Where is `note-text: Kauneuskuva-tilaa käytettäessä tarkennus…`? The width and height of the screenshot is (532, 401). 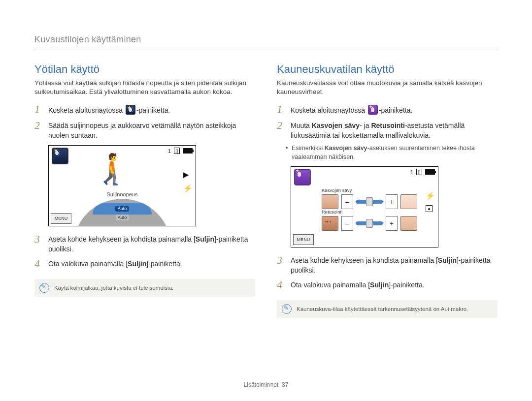 note-text: Kauneuskuva-tilaa käytettäessä tarkennus… is located at coordinates (382, 309).